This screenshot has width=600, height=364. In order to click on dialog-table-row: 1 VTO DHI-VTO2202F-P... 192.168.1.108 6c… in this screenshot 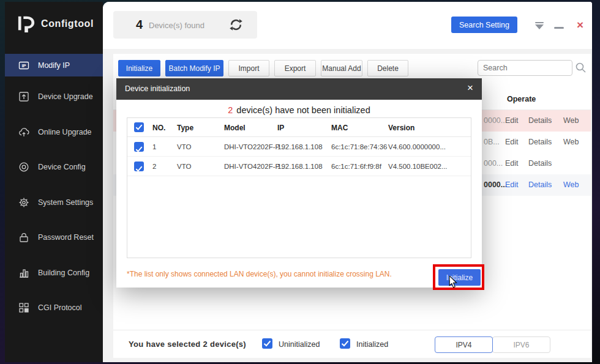, I will do `click(299, 147)`.